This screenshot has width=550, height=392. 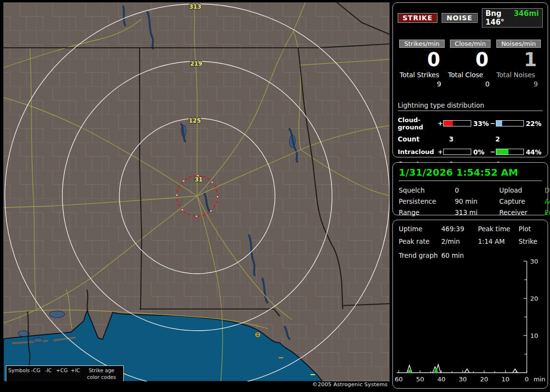 What do you see at coordinates (460, 229) in the screenshot?
I see `uptime-value: 469:39` at bounding box center [460, 229].